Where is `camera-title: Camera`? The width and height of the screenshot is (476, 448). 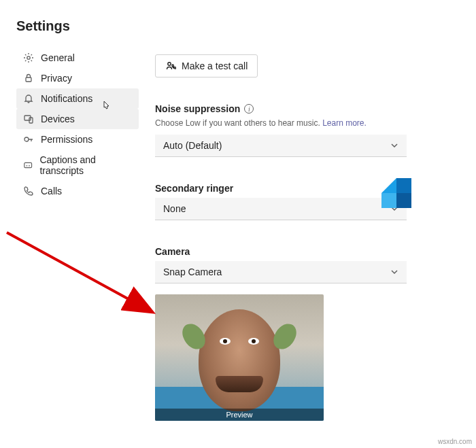
camera-title: Camera is located at coordinates (173, 252).